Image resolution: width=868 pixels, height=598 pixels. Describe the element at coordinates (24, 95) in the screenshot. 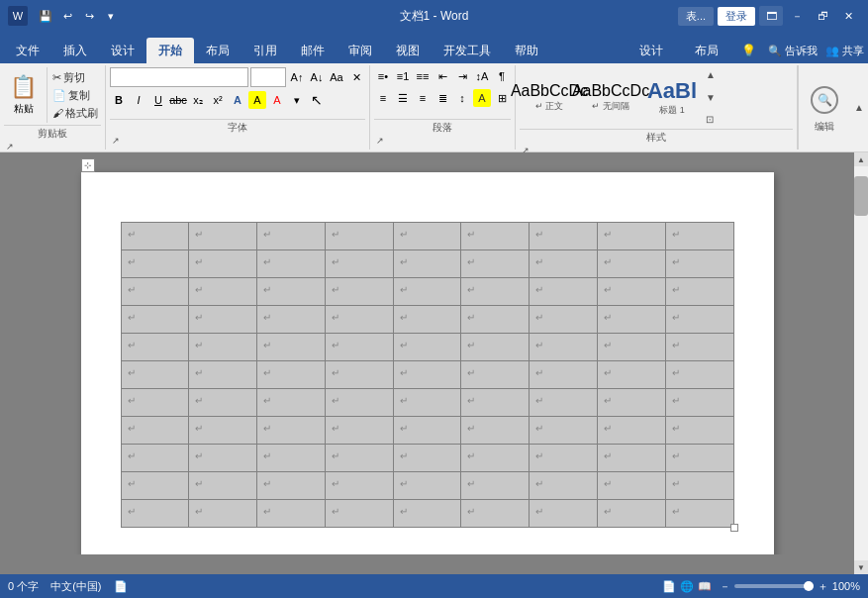

I see `paste-btn: 📋 粘贴` at that location.